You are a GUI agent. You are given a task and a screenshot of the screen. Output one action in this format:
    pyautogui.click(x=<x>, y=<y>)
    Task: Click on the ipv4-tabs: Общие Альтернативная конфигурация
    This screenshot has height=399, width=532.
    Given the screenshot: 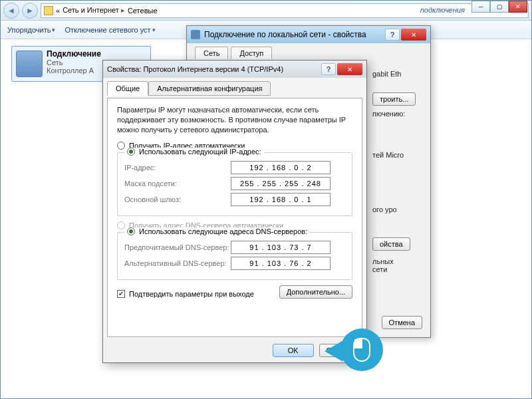 What is the action you would take?
    pyautogui.click(x=235, y=86)
    